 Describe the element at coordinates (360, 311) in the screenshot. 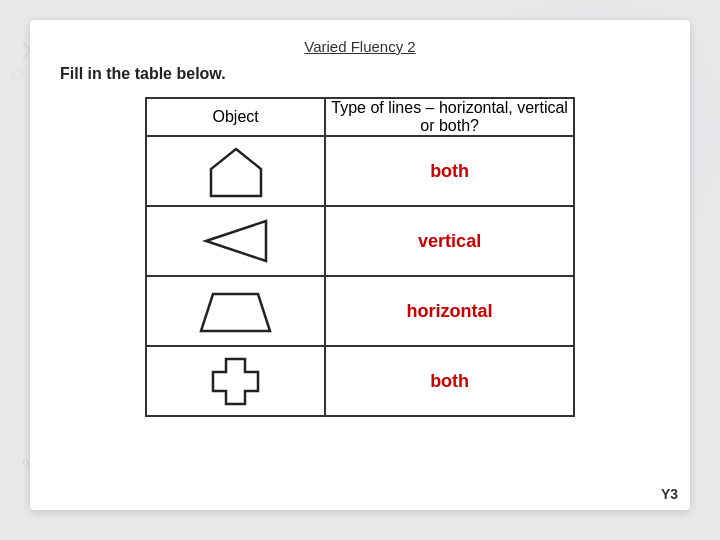

I see `table-row: horizontal` at that location.